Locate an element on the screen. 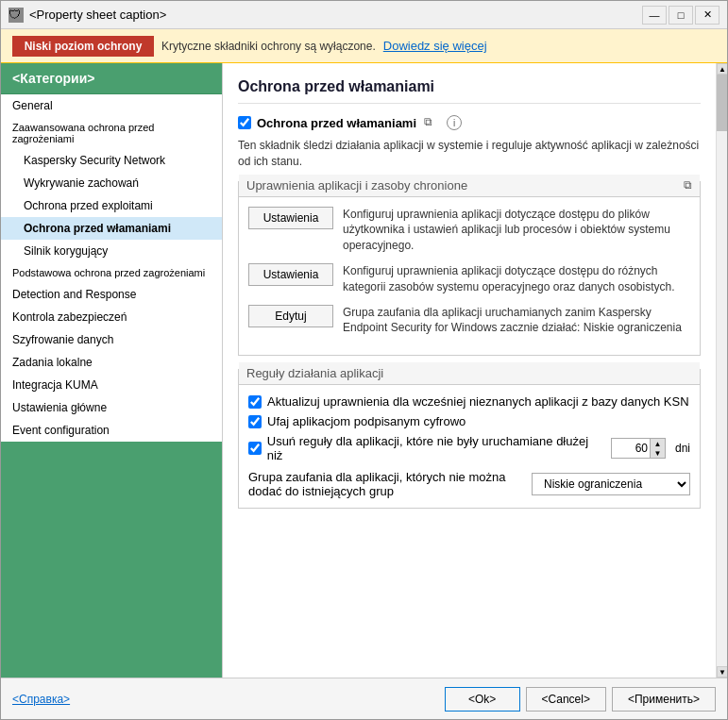 The image size is (728, 720). sidebar-item-remediation: Silnik korygujący is located at coordinates (111, 251).